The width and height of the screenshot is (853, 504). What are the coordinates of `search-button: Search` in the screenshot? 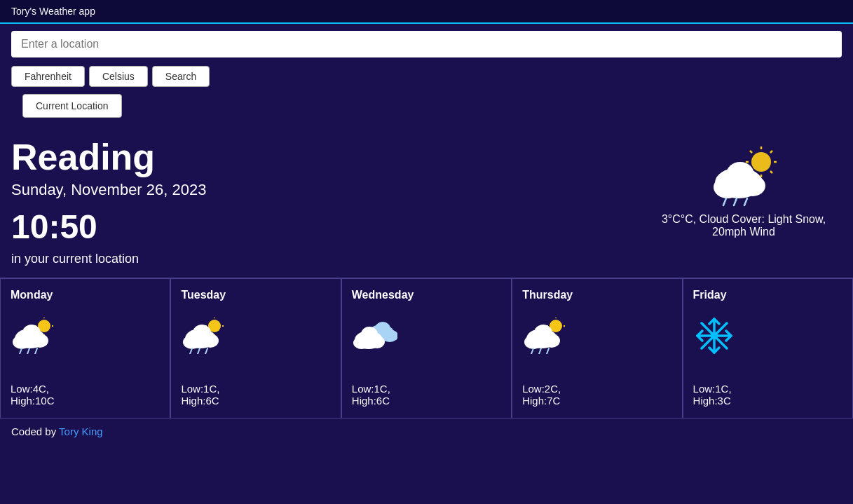 It's located at (181, 76).